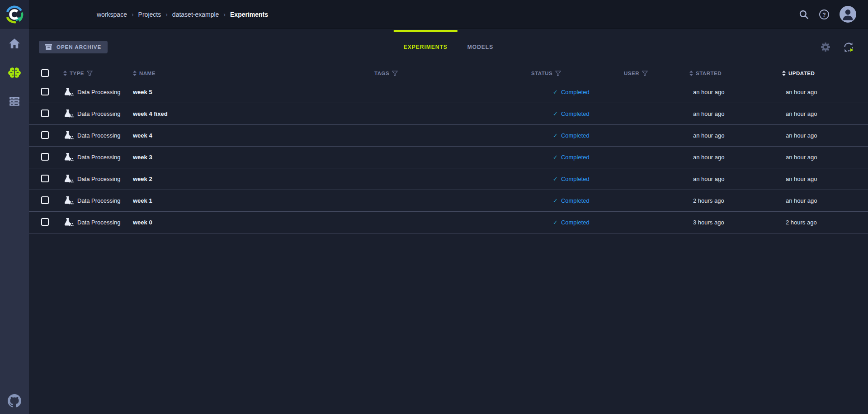 This screenshot has height=414, width=868. Describe the element at coordinates (848, 14) in the screenshot. I see `profile-menu-button` at that location.